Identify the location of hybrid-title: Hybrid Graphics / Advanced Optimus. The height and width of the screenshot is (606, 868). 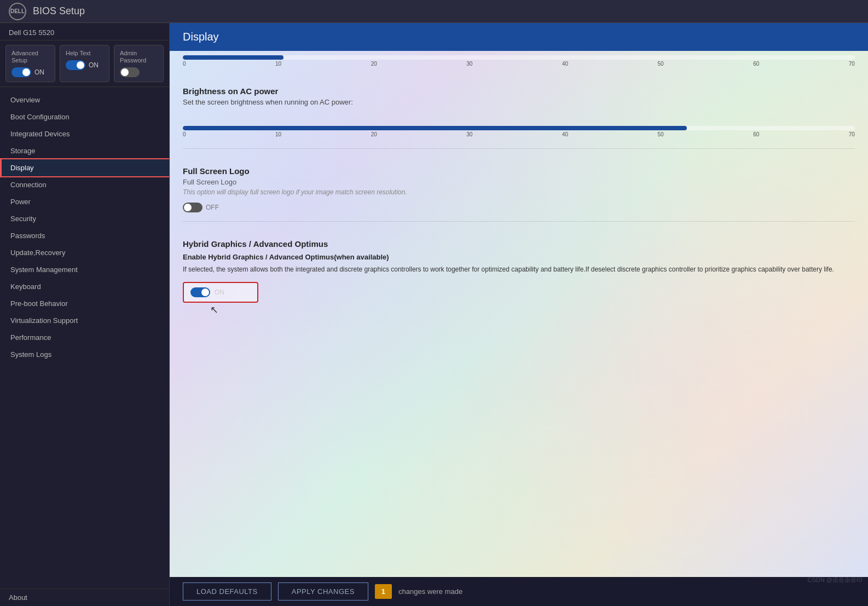
(519, 244).